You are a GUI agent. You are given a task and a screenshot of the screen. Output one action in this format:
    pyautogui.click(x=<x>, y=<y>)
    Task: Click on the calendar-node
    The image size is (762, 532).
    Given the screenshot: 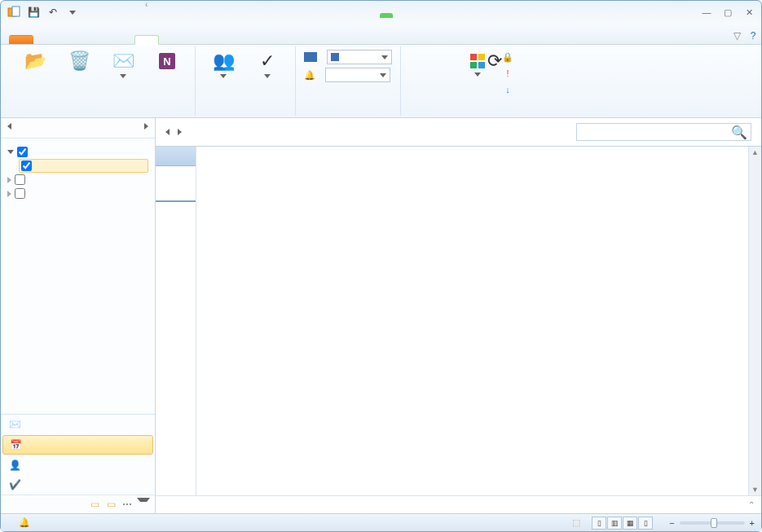 What is the action you would take?
    pyautogui.click(x=83, y=166)
    